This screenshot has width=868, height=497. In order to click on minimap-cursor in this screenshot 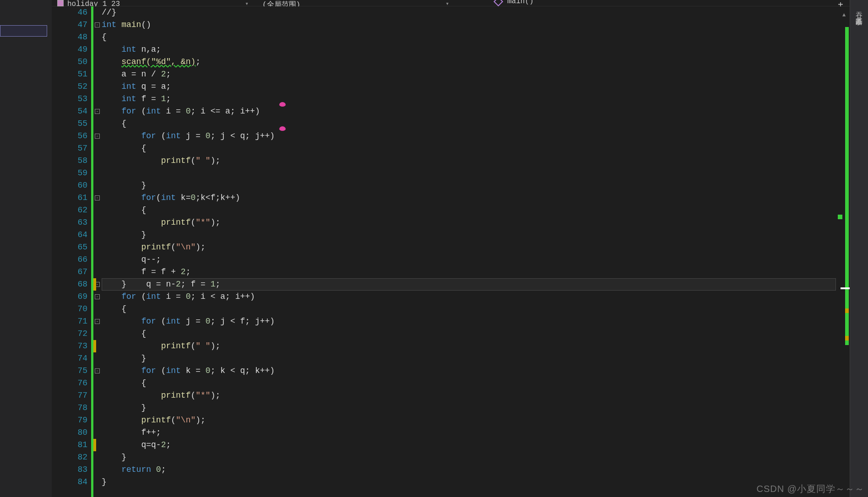, I will do `click(845, 288)`.